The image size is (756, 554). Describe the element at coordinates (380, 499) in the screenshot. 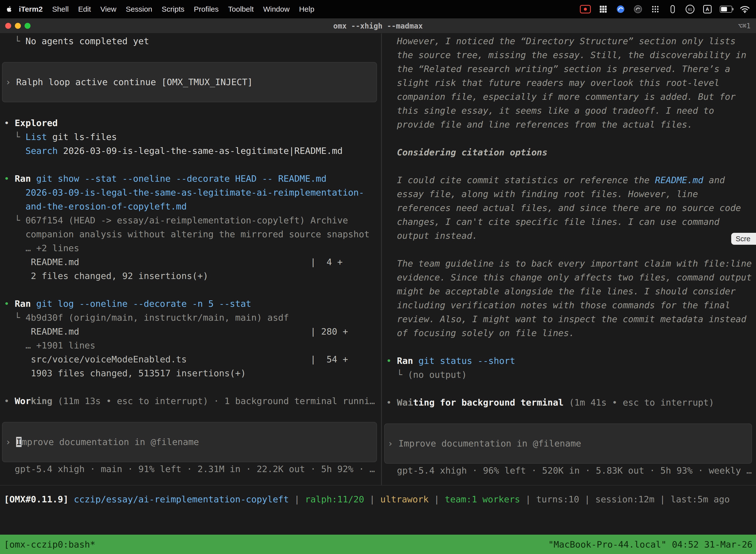

I see `omx-status-line: [OMX#0.11.9] cczip/essay/ai-reimplementa…` at that location.